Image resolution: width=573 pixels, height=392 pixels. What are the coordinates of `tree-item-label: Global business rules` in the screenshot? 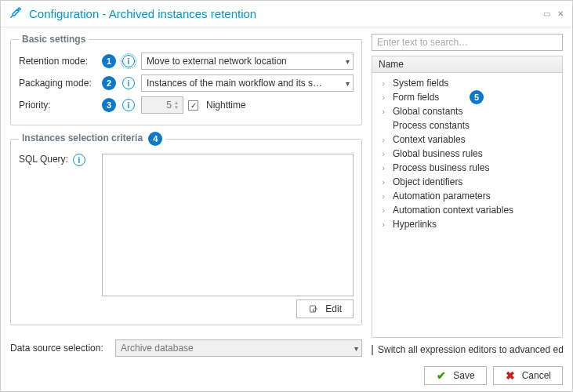 It's located at (437, 154).